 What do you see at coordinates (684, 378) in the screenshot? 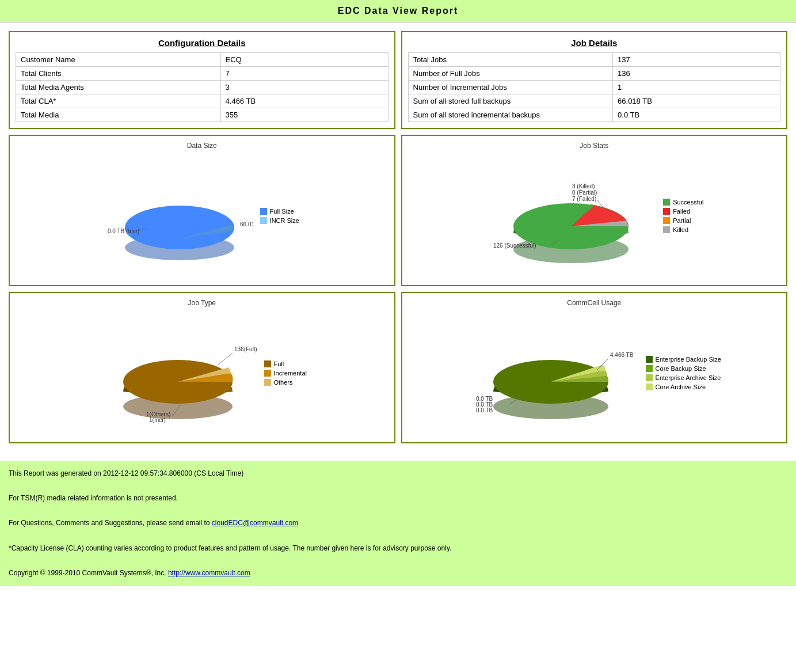
I see `legend-item: Enterprise Archive Size` at bounding box center [684, 378].